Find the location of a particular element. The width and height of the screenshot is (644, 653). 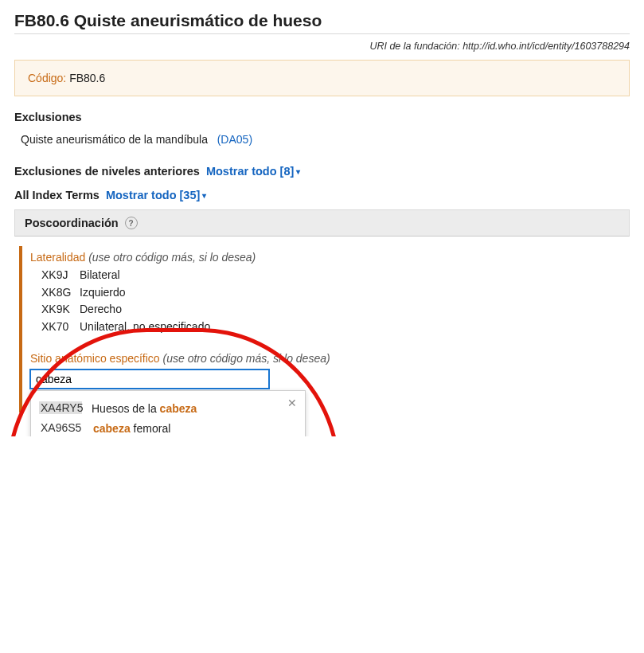

index-terms-heading-row: All Index Terms Mostrar todo [35] is located at coordinates (322, 195).